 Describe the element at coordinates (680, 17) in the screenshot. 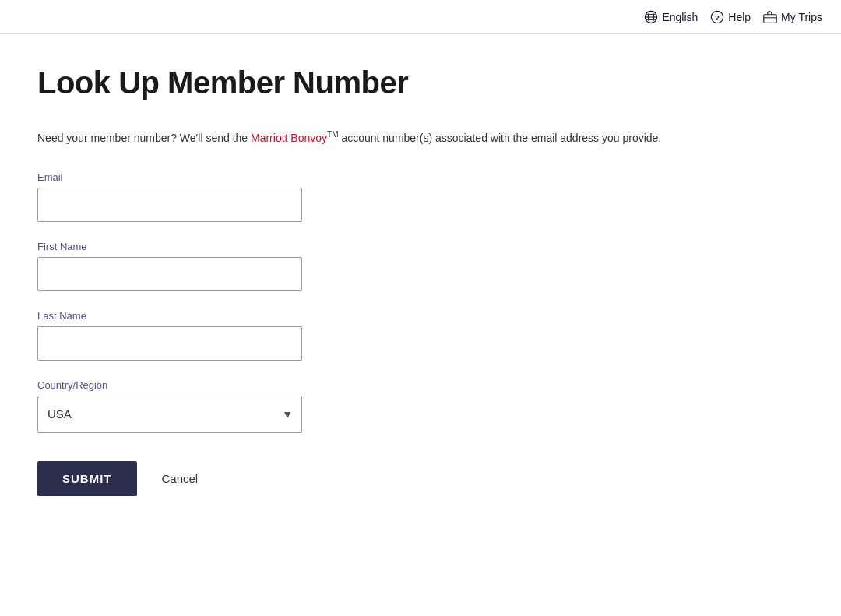

I see `language-label: English` at that location.